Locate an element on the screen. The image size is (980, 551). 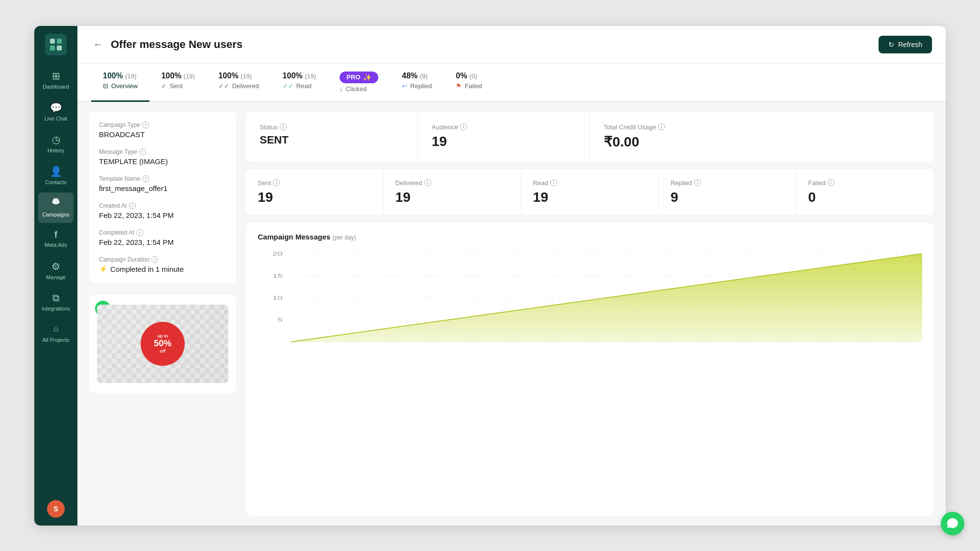
sidebar-label-manage: Manage is located at coordinates (56, 277).